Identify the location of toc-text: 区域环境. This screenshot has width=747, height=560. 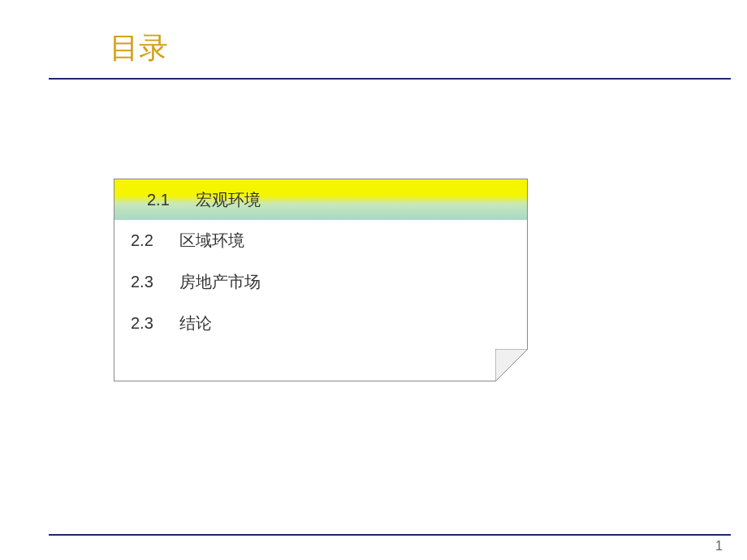
(212, 240).